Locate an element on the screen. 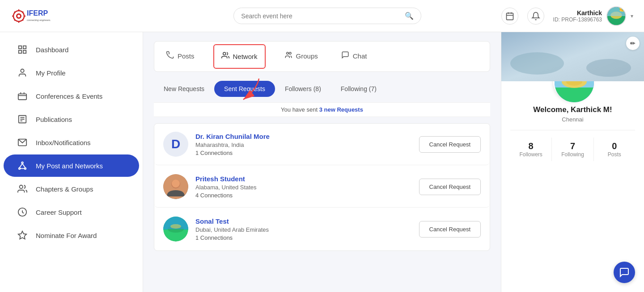 The width and height of the screenshot is (644, 292). career-icon is located at coordinates (22, 212).